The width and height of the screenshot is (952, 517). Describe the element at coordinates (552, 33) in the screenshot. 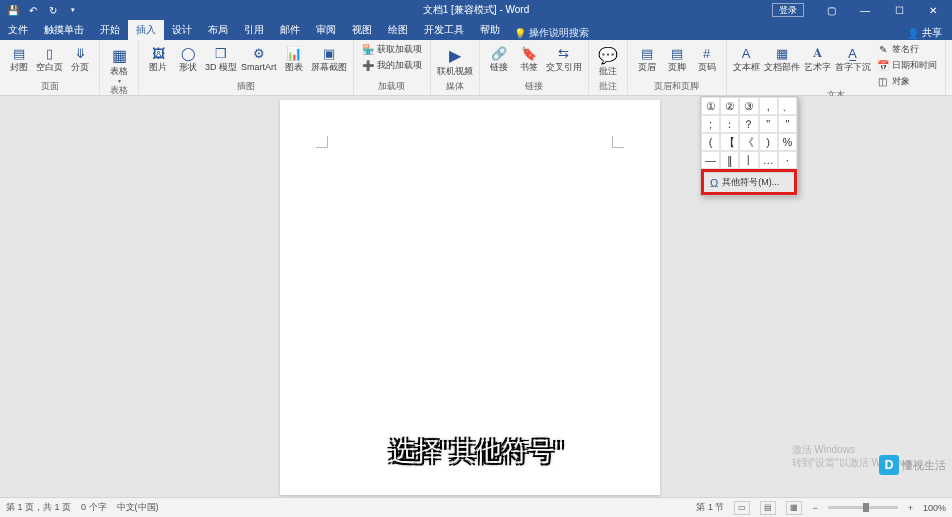

I see `tell-me-search: 💡 操作说明搜索` at that location.